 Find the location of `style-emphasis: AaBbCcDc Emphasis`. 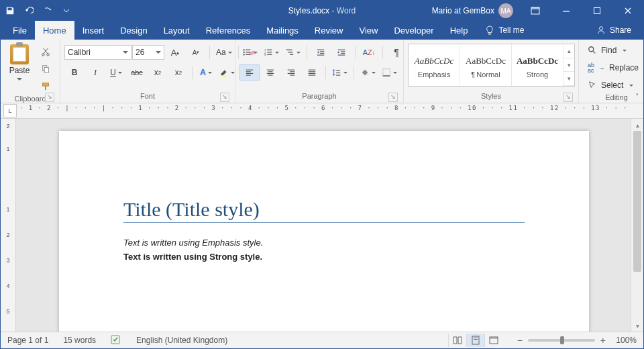

style-emphasis: AaBbCcDc Emphasis is located at coordinates (435, 65).